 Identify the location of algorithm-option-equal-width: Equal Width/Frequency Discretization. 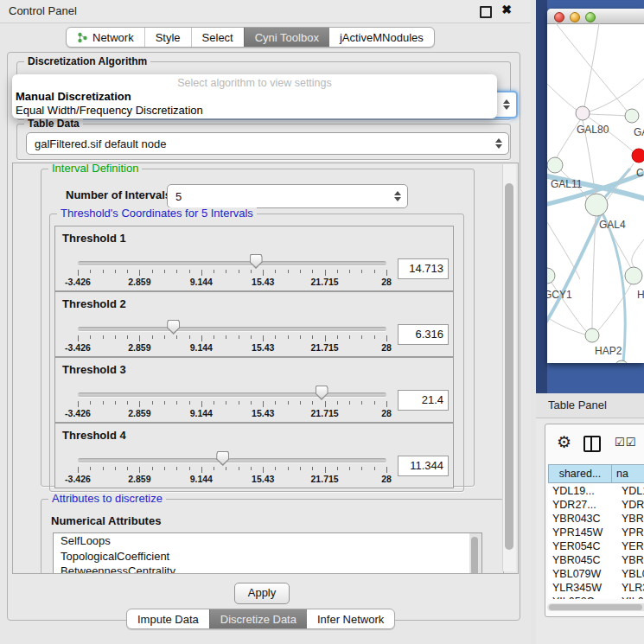
(254, 111).